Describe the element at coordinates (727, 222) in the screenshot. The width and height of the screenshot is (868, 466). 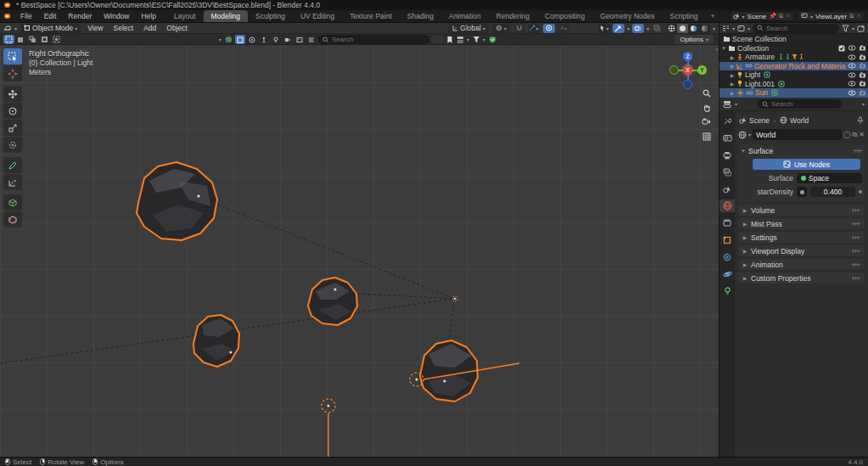
I see `tab-collection` at that location.